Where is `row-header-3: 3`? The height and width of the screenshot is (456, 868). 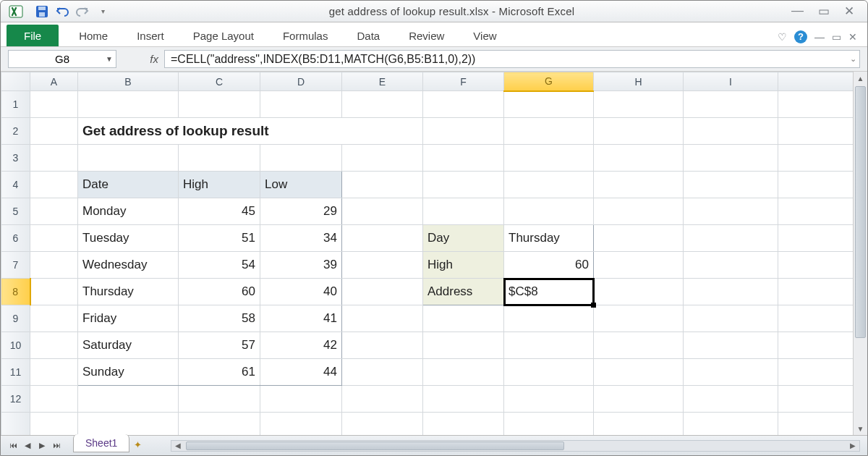
row-header-3: 3 is located at coordinates (16, 158).